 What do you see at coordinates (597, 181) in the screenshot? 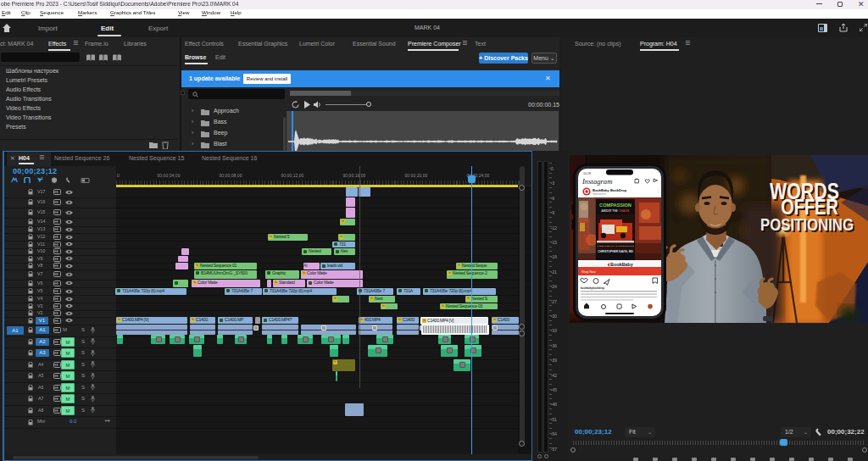
I see `svg-text: Instagram` at bounding box center [597, 181].